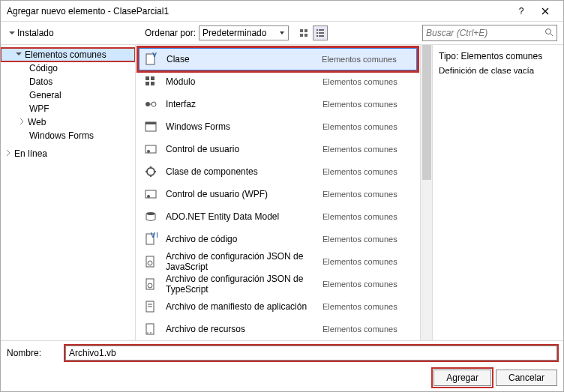 The image size is (564, 392). Describe the element at coordinates (278, 172) in the screenshot. I see `template-item: Clase de componentesElementos comunes` at that location.